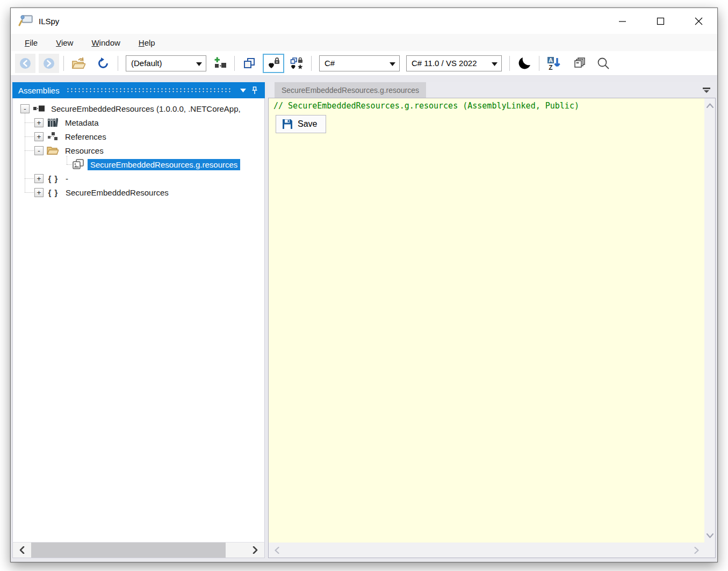  I want to click on tree-item-metadata: + Metadata, so click(139, 122).